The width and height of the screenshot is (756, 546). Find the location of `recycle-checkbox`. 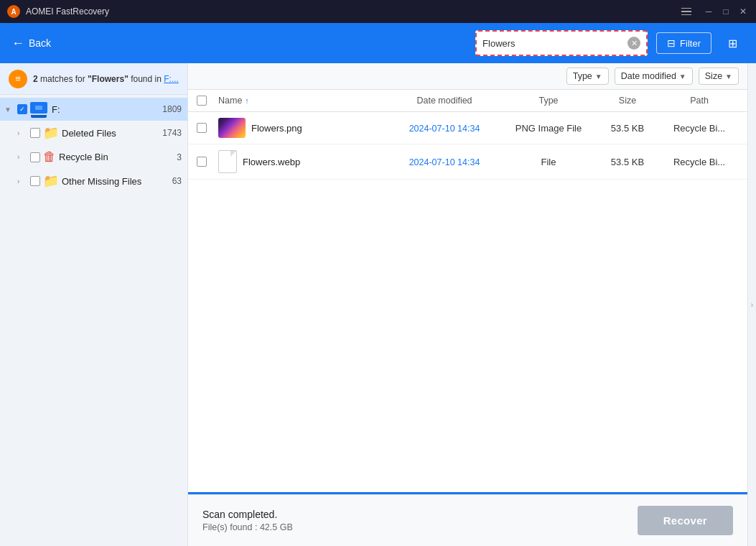

recycle-checkbox is located at coordinates (35, 157).